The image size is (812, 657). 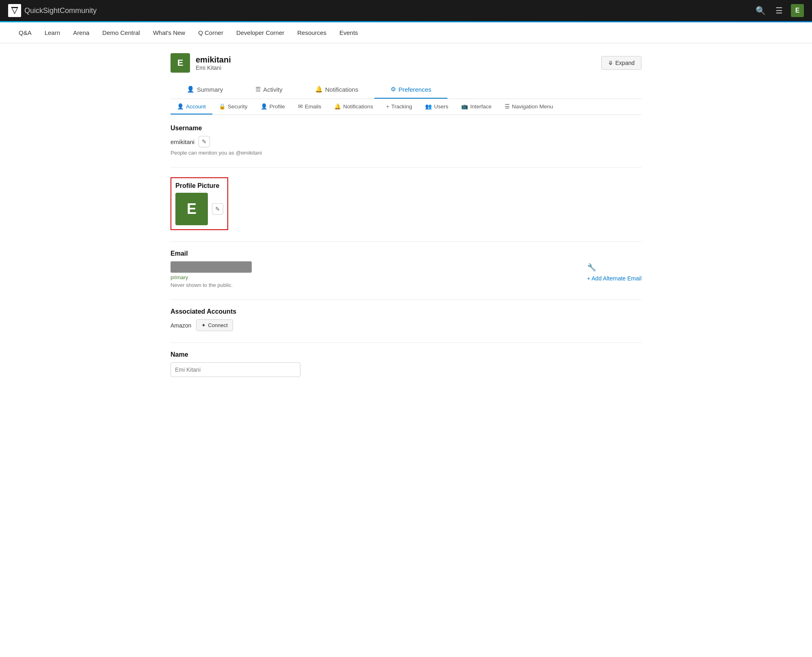 What do you see at coordinates (338, 106) in the screenshot?
I see `notif-bell-icon: 🔔` at bounding box center [338, 106].